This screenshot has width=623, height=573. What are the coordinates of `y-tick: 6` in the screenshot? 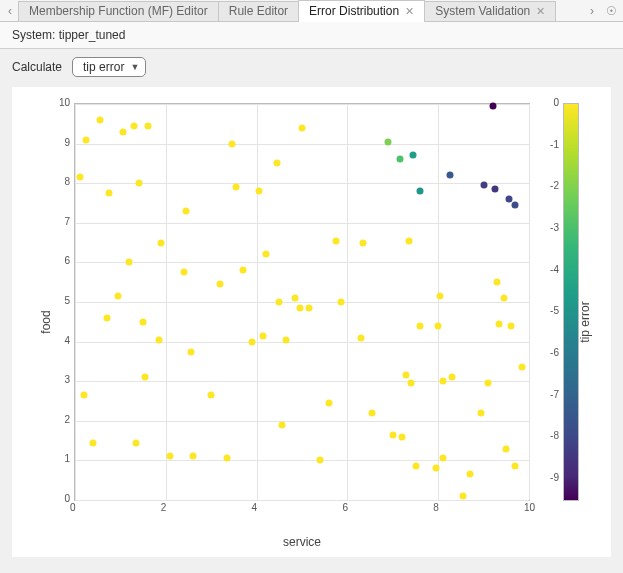 It's located at (63, 260).